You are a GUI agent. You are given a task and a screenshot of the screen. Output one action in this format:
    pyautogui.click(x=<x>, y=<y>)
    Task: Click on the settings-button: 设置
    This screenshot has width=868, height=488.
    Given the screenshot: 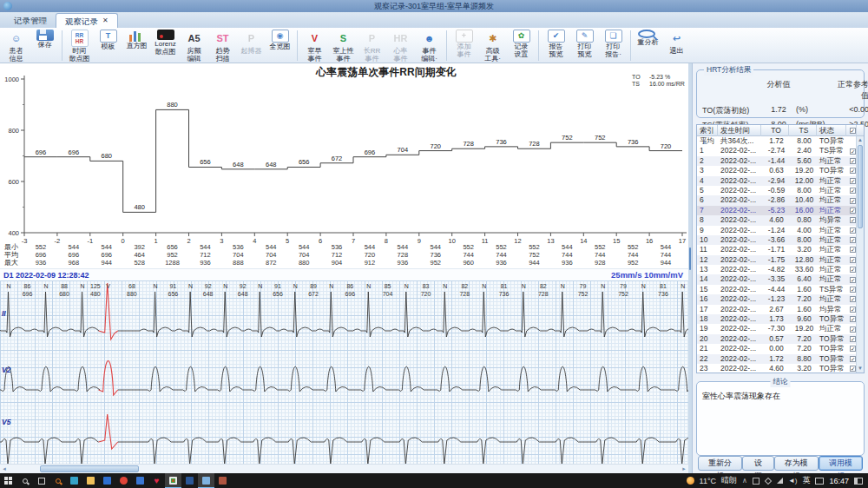 What is the action you would take?
    pyautogui.click(x=759, y=464)
    